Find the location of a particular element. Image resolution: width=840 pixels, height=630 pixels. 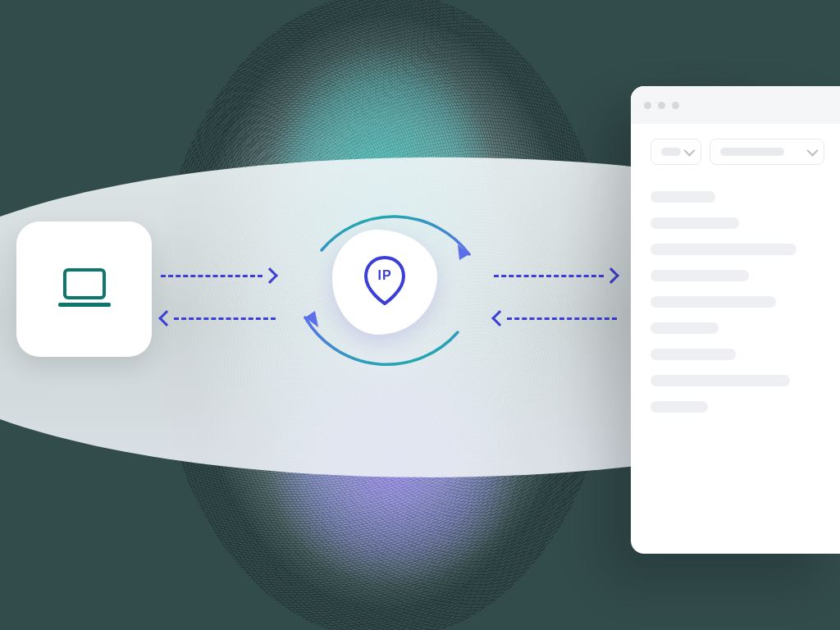

browser-titlebar is located at coordinates (735, 105).